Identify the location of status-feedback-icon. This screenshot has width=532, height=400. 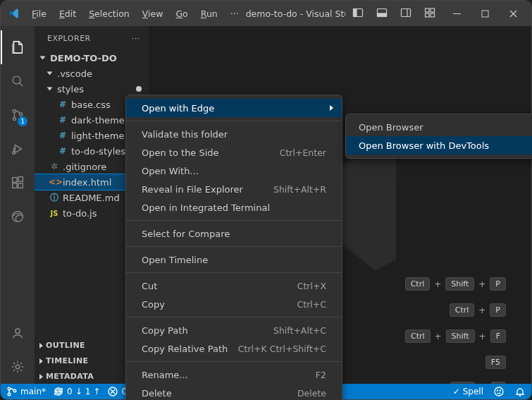
(499, 392).